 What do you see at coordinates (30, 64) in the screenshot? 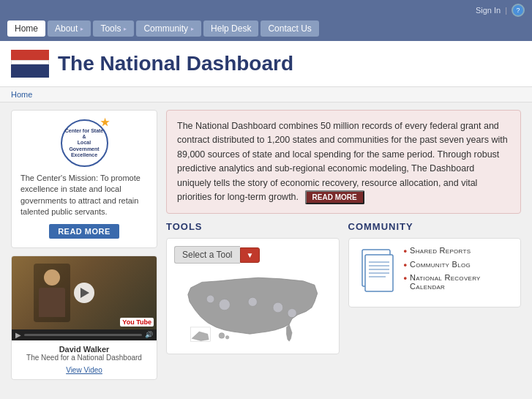
I see `site-logo` at bounding box center [30, 64].